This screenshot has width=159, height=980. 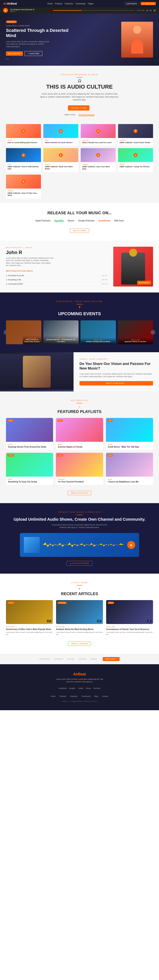 I want to click on nav-home: Home, so click(x=50, y=4).